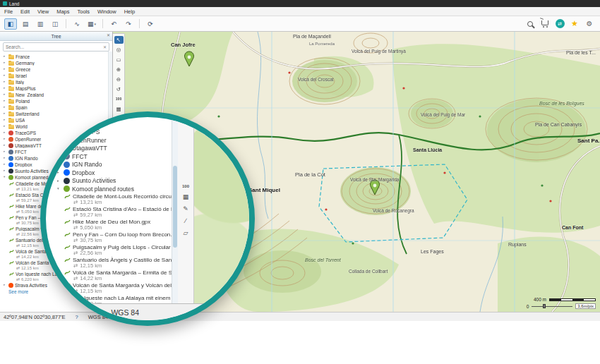  I want to click on clear-search-icon: ✕, so click(104, 47).